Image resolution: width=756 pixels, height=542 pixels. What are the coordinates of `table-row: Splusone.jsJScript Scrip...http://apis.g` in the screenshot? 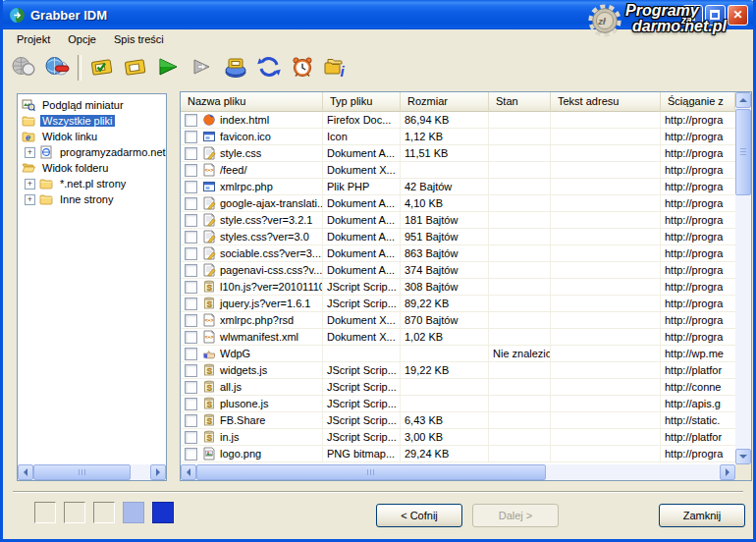 It's located at (458, 405).